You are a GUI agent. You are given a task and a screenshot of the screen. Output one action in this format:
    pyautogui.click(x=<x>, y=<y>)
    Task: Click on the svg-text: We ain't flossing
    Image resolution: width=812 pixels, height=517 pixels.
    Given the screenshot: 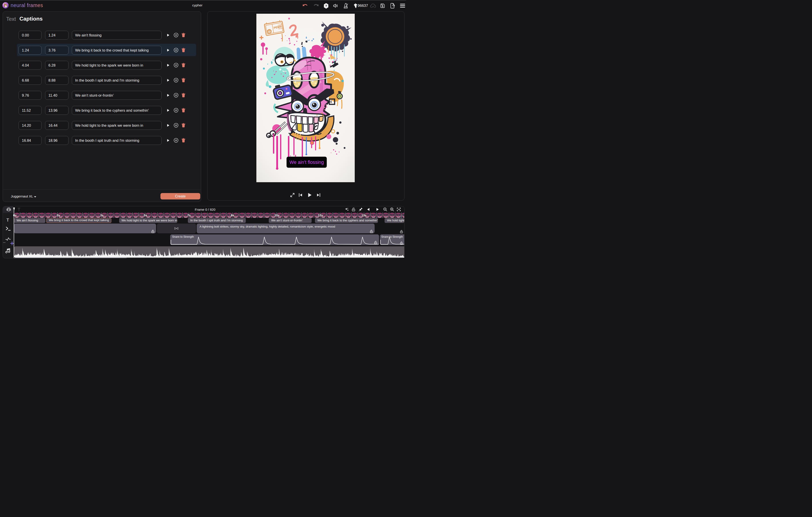 What is the action you would take?
    pyautogui.click(x=307, y=162)
    